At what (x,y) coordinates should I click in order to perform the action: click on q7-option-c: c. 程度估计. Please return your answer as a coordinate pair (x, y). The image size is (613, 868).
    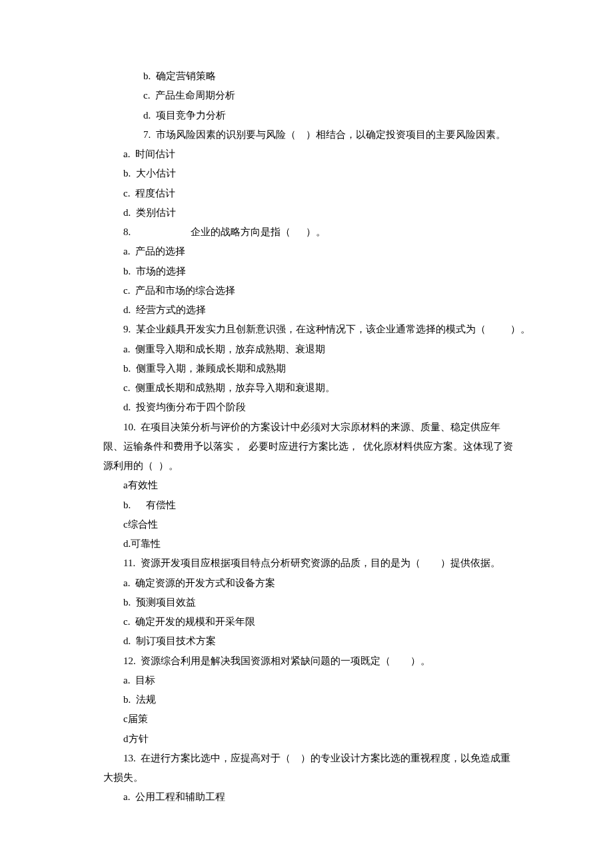
    Looking at the image, I should click on (310, 193).